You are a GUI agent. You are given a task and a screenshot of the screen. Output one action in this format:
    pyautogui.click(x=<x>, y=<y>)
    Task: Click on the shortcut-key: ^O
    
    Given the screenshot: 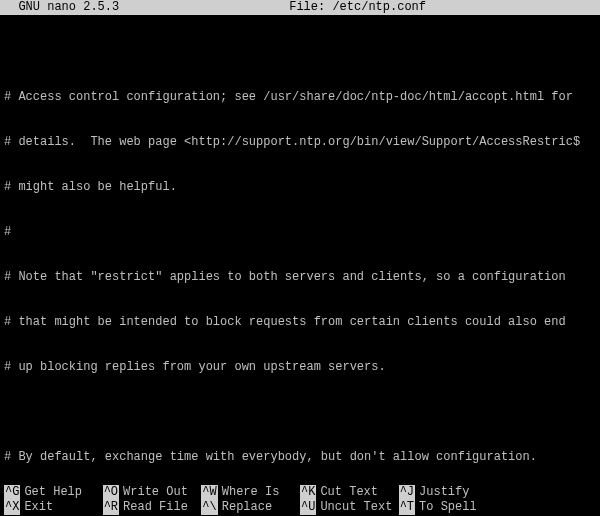 What is the action you would take?
    pyautogui.click(x=111, y=492)
    